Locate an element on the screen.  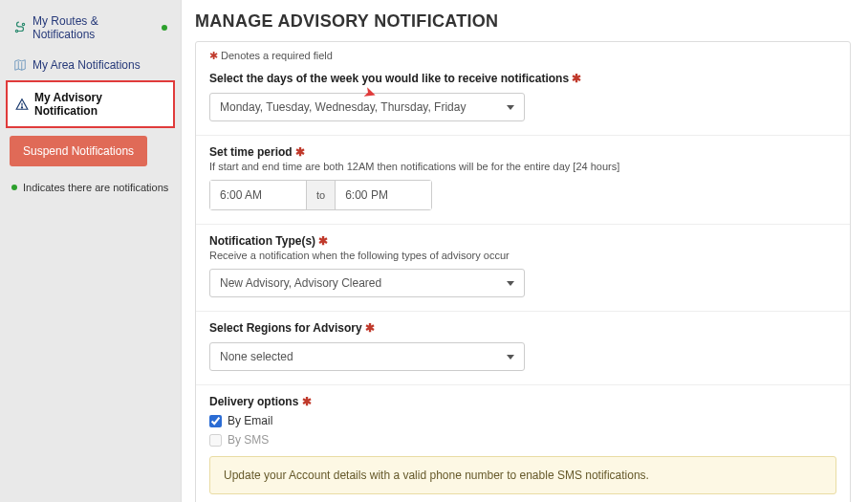
route-icon is located at coordinates (20, 28).